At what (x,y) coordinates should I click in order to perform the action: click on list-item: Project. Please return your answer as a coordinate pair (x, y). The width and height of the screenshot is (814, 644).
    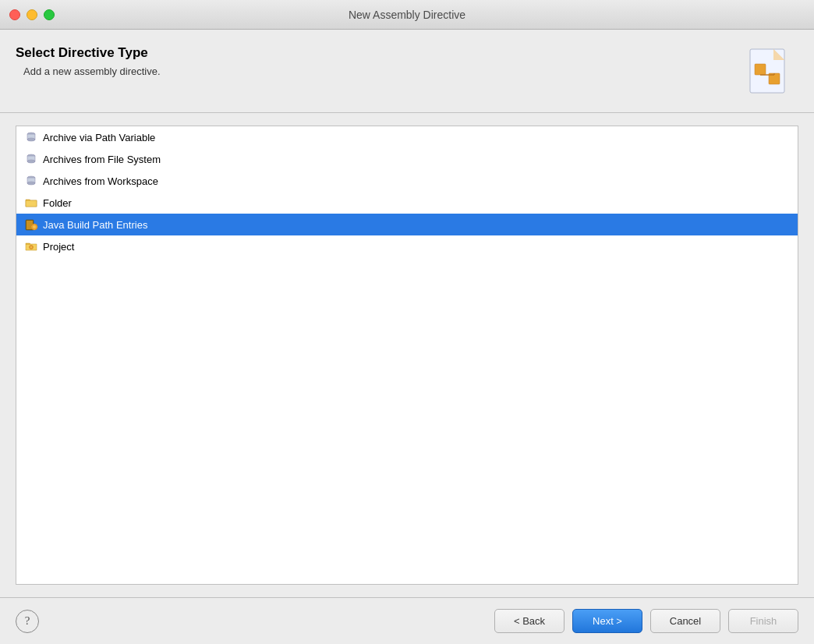
    Looking at the image, I should click on (407, 246).